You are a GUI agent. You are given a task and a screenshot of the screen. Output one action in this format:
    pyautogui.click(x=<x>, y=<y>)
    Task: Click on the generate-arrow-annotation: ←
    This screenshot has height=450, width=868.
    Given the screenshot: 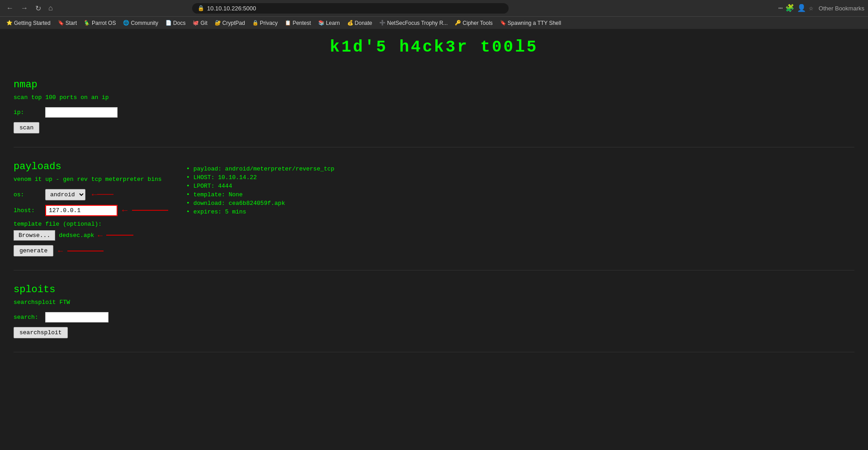 What is the action you would take?
    pyautogui.click(x=61, y=251)
    